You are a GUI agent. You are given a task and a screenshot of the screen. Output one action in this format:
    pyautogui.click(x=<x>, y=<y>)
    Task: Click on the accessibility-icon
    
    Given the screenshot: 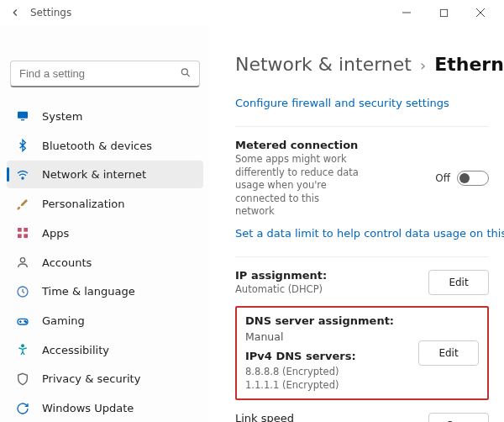 What is the action you would take?
    pyautogui.click(x=23, y=350)
    